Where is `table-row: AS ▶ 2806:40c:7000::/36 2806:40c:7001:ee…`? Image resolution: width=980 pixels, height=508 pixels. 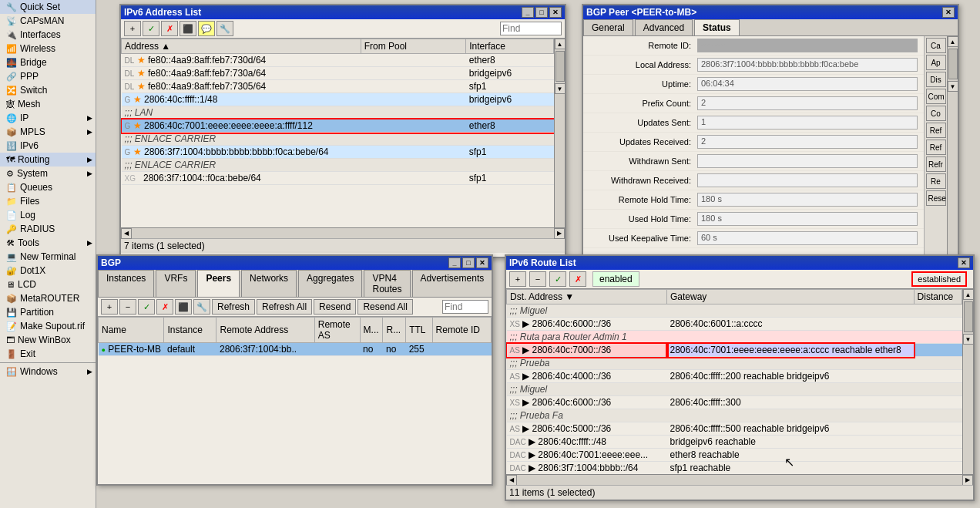
table-row: AS ▶ 2806:40c:7000::/36 2806:40c:7001:ee… is located at coordinates (735, 350).